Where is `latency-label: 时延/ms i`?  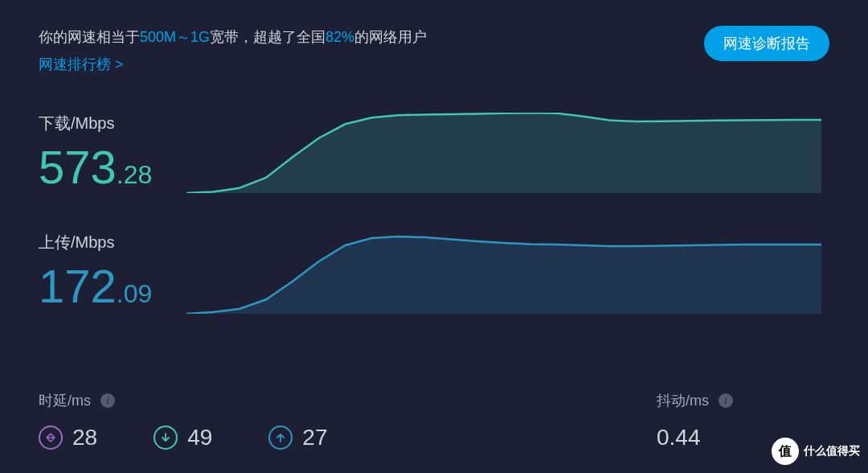 latency-label: 时延/ms i is located at coordinates (183, 401).